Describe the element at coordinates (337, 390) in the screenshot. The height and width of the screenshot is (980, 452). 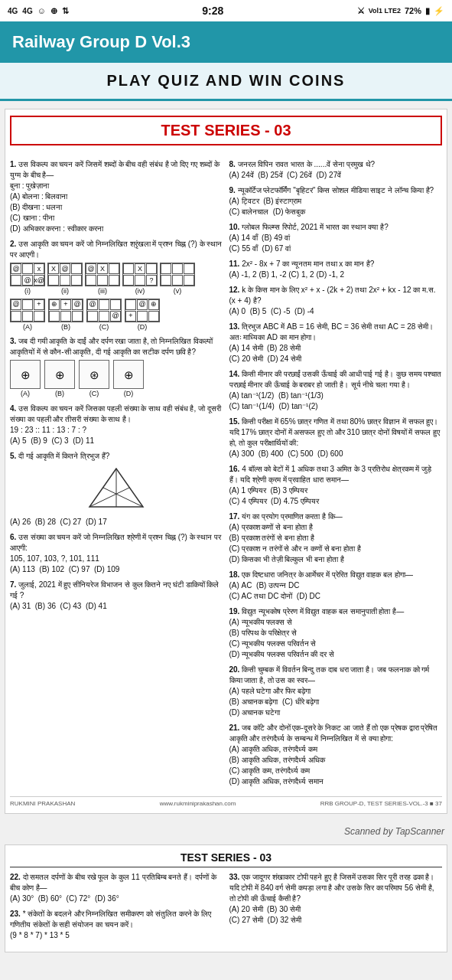
I see `question-14: 14. किसी मीनार की परछाईं उसकी ऊँचाई की आ…` at that location.